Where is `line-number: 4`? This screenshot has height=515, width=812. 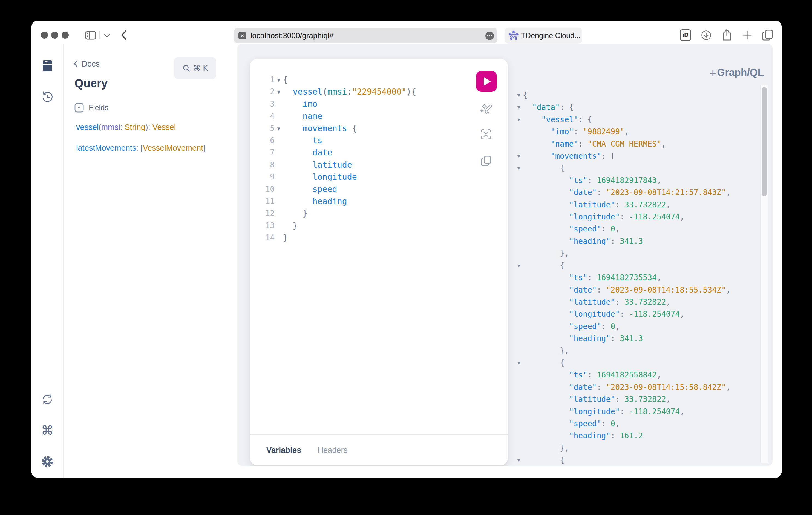 line-number: 4 is located at coordinates (264, 116).